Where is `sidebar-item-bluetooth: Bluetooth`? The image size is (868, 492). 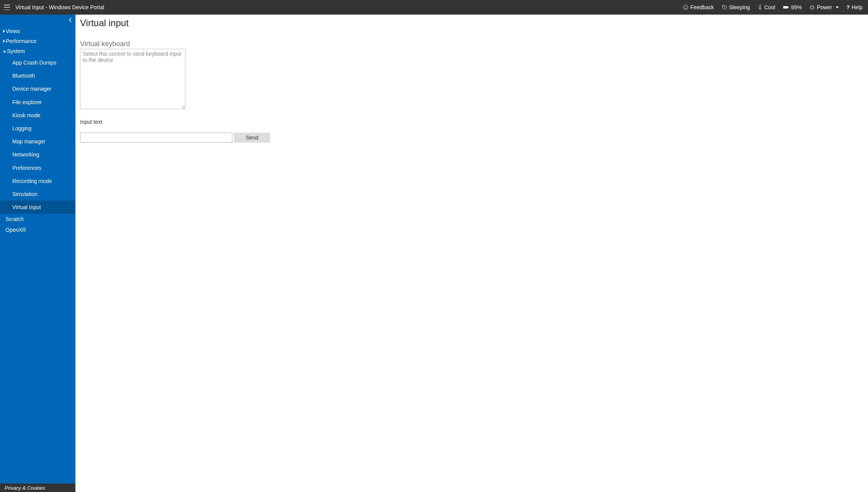 sidebar-item-bluetooth: Bluetooth is located at coordinates (38, 76).